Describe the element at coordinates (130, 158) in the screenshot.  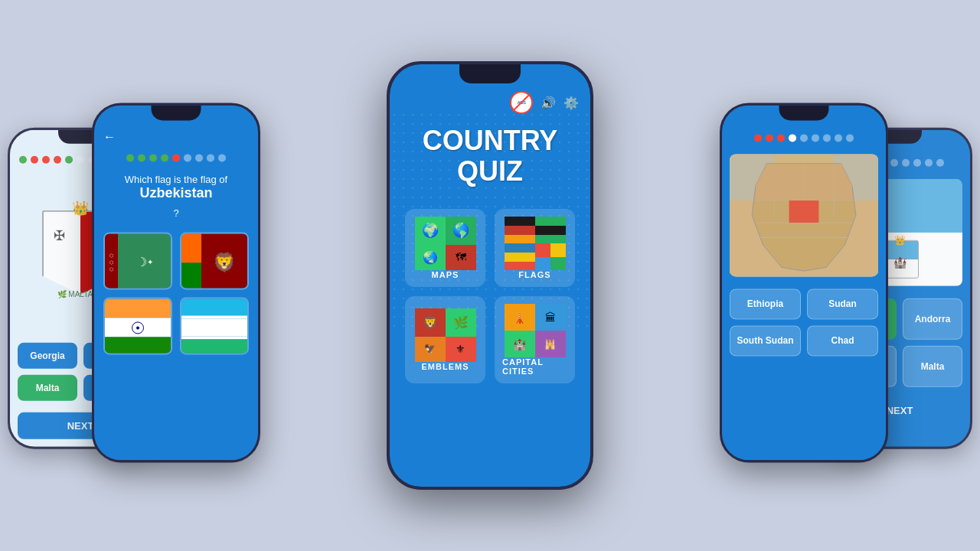
I see `dot-check1` at that location.